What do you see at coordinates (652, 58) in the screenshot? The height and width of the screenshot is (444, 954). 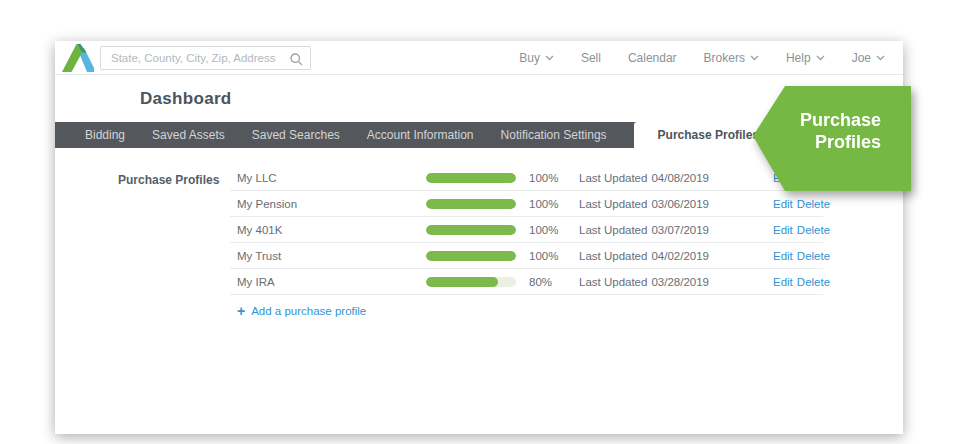 I see `nav-calendar: Calendar` at bounding box center [652, 58].